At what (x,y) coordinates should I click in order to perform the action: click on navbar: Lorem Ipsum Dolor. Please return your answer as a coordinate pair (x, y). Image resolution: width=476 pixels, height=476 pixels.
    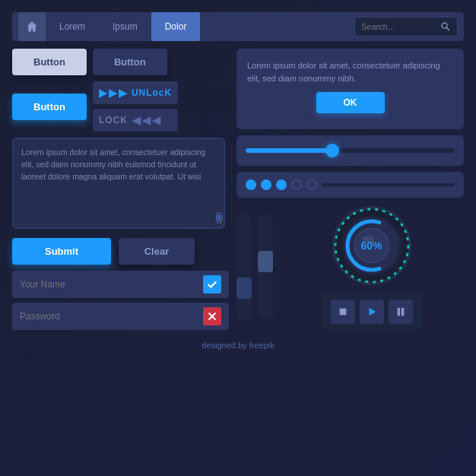
    Looking at the image, I should click on (238, 27).